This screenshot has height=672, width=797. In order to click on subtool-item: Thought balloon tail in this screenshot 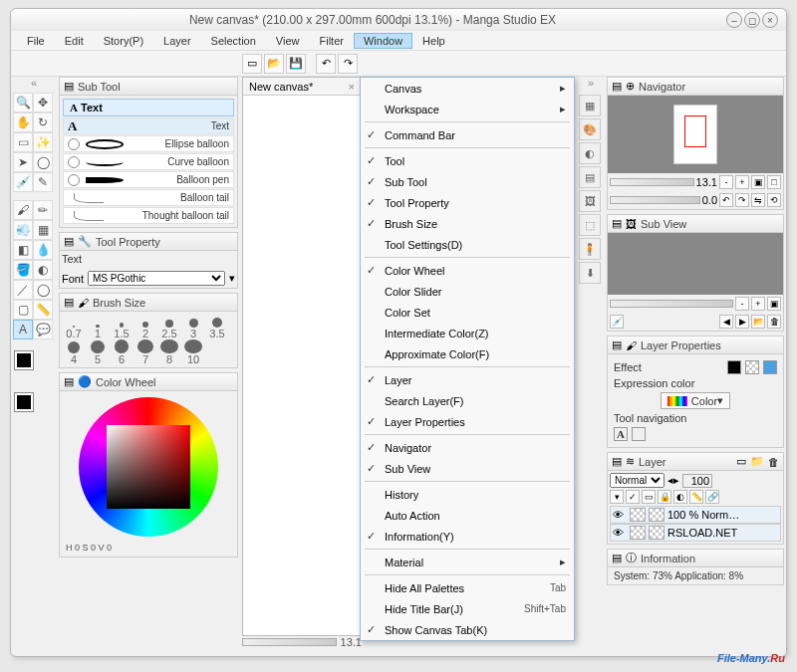, I will do `click(148, 215)`.